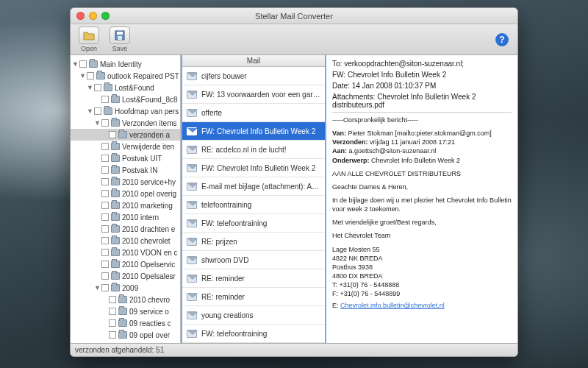 The height and width of the screenshot is (368, 588). I want to click on tree-item: ▼Hoofdmap van perso, so click(125, 111).